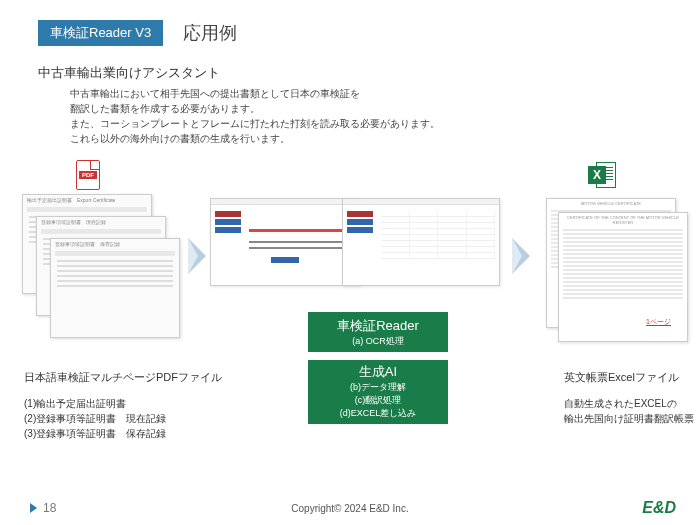 This screenshot has height=525, width=700. What do you see at coordinates (658, 322) in the screenshot?
I see `page-count-badge: 1ページ` at bounding box center [658, 322].